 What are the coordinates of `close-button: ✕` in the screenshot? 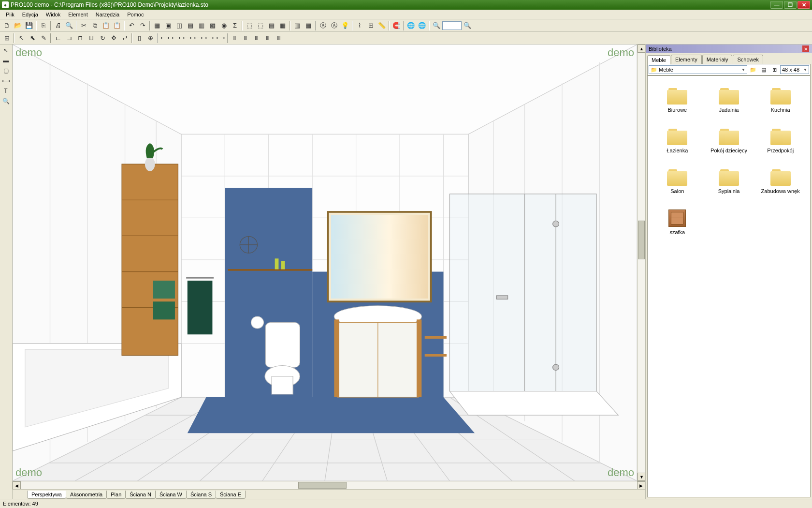 It's located at (804, 5).